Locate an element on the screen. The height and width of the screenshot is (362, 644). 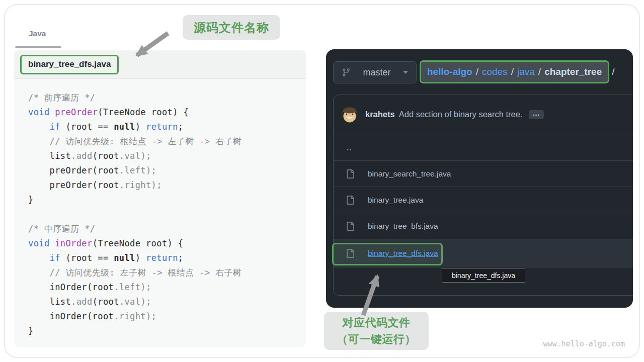
code-token: preOrder(root is located at coordinates (73, 185).